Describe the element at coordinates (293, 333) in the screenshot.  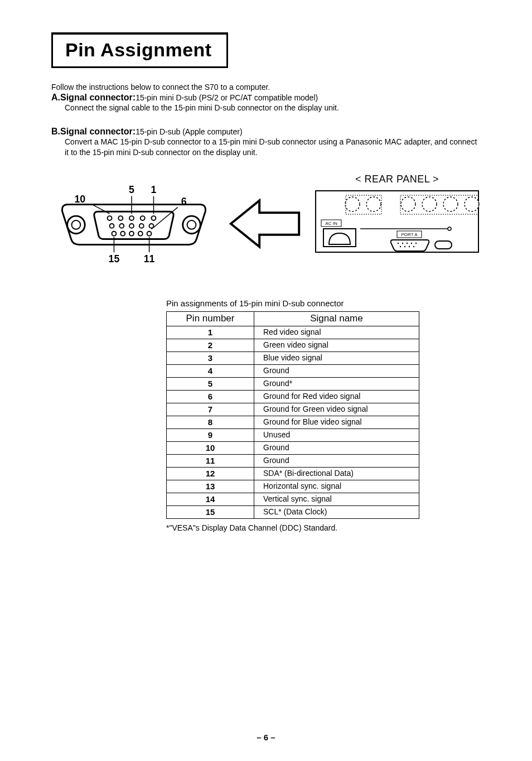
I see `table-row: 1Red video signal` at that location.